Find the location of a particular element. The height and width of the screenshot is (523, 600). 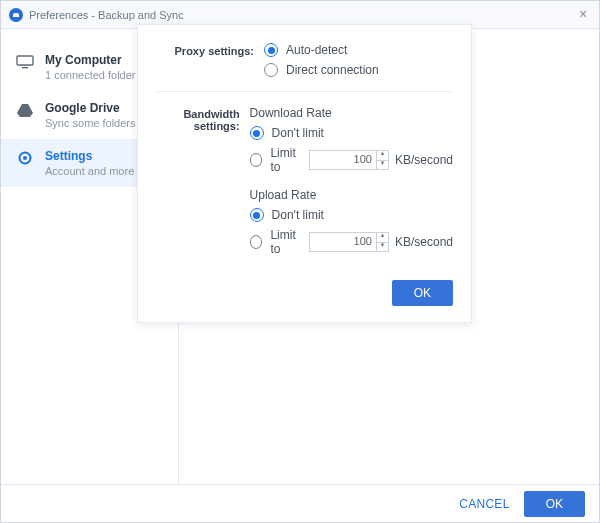

proxy-auto-detect-label: Auto-detect is located at coordinates (316, 50).